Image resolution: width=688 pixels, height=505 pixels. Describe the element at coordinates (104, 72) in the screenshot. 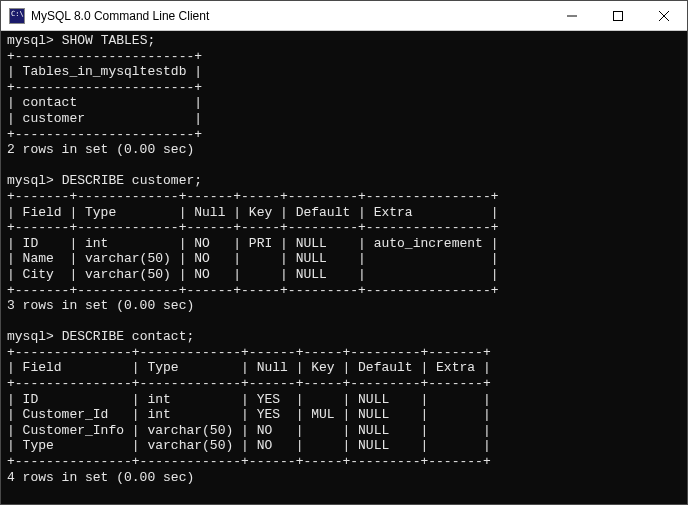

I see `table-header: | Tables_in_mysqltestdb |` at that location.